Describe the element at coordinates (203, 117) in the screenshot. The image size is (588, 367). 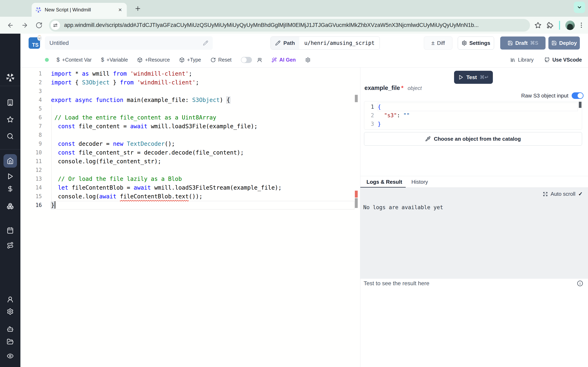
I see `code-line: // Load the entire file_content as a Uin…` at that location.